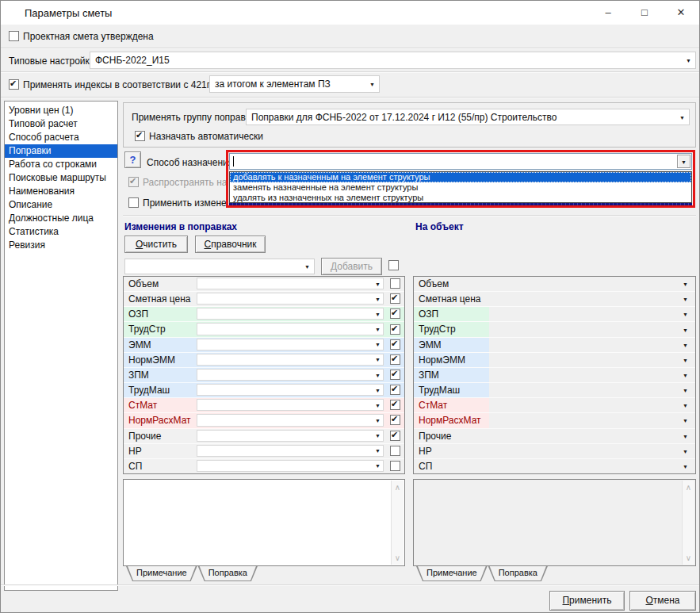  Describe the element at coordinates (555, 452) in the screenshot. I see `table-row: НР▼` at that location.